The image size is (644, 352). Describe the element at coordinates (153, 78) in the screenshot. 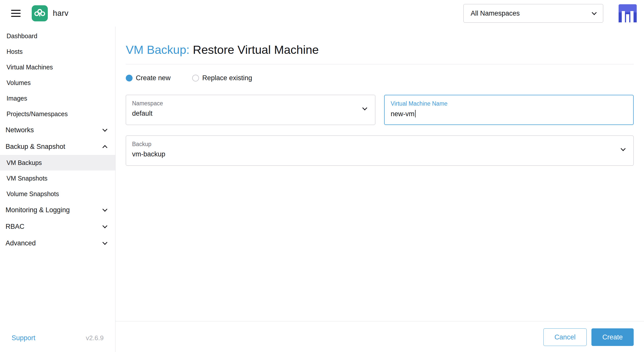

I see `radio-label: Create new` at that location.